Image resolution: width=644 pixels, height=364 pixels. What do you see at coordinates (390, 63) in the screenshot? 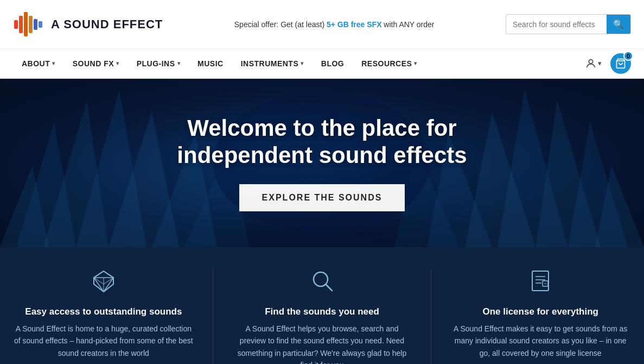
I see `nav-item-resources: RESOURCES ▾` at bounding box center [390, 63].